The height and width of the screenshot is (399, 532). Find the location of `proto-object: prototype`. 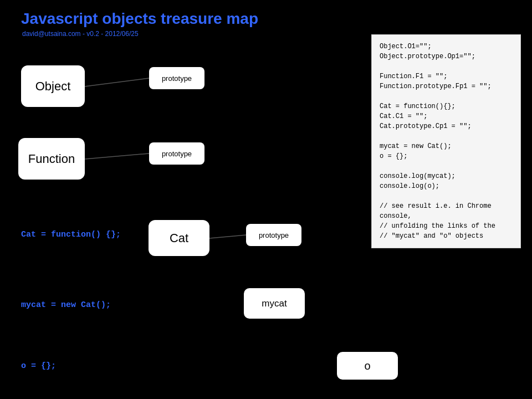

proto-object: prototype is located at coordinates (177, 78).